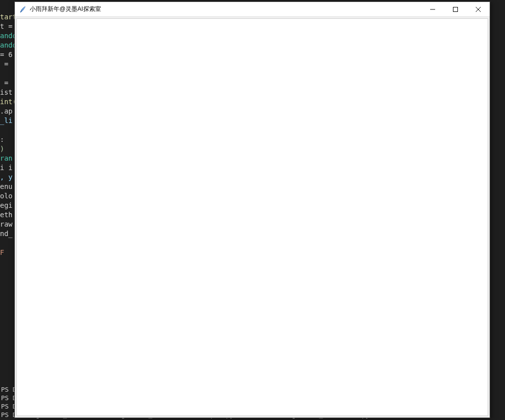 This screenshot has width=505, height=420. What do you see at coordinates (455, 9) in the screenshot?
I see `maximize-button` at bounding box center [455, 9].